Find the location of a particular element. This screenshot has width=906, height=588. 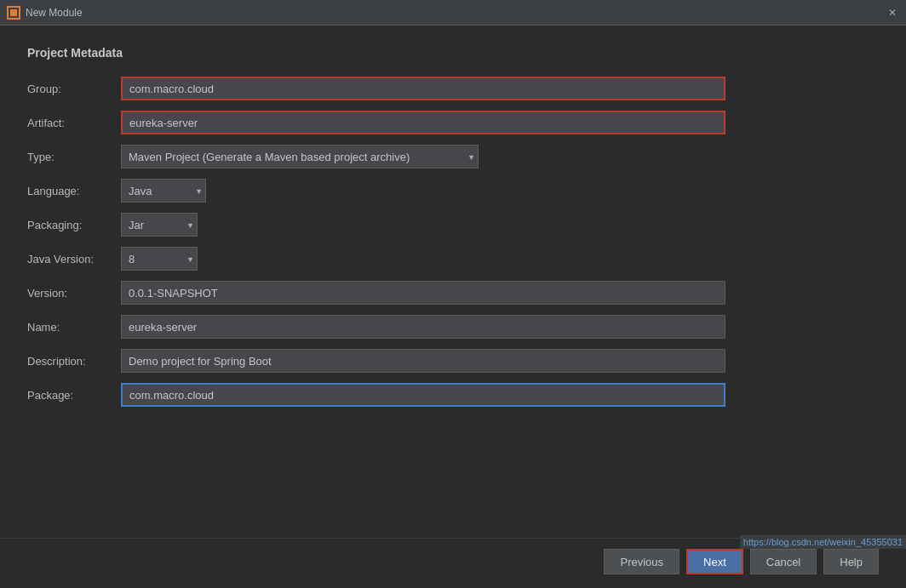

artifact-label: Artifact: is located at coordinates (74, 123).